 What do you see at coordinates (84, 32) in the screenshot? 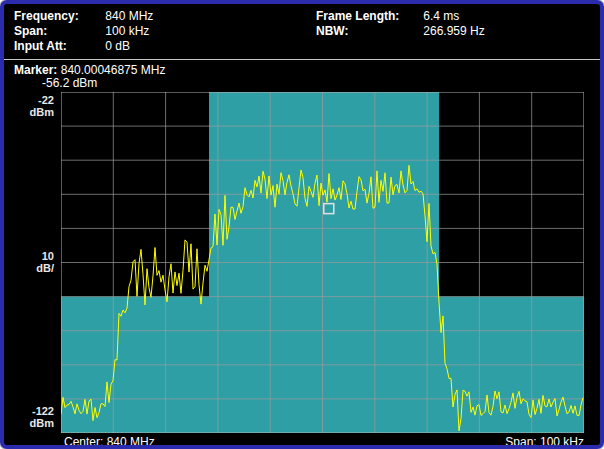
I see `header-left: Frequency: 840 MHz Span: 100 kHz Input A…` at bounding box center [84, 32].